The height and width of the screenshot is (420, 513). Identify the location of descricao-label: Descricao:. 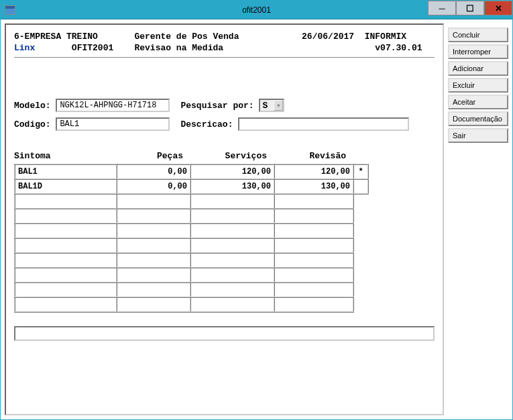
(209, 125).